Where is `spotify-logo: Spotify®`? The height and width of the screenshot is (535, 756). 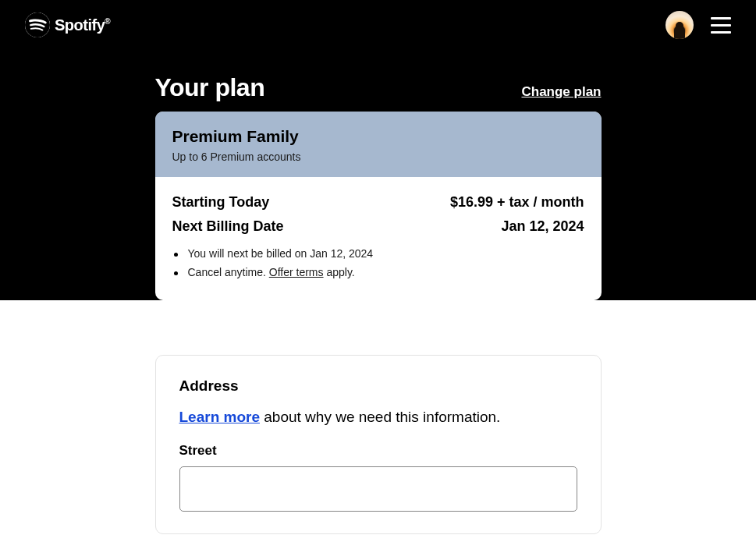
spotify-logo: Spotify® is located at coordinates (67, 25).